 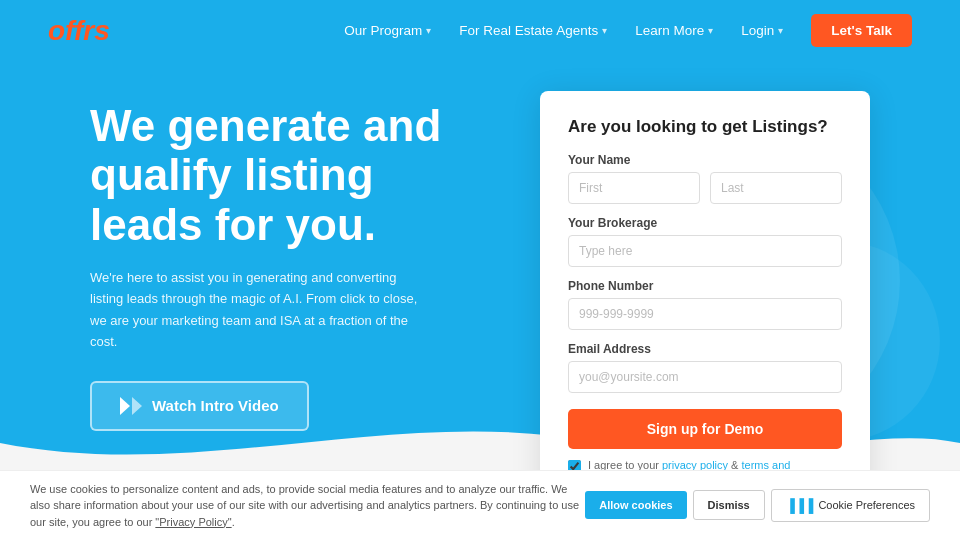 I want to click on nav-our-program: Our Program ▾, so click(x=388, y=30).